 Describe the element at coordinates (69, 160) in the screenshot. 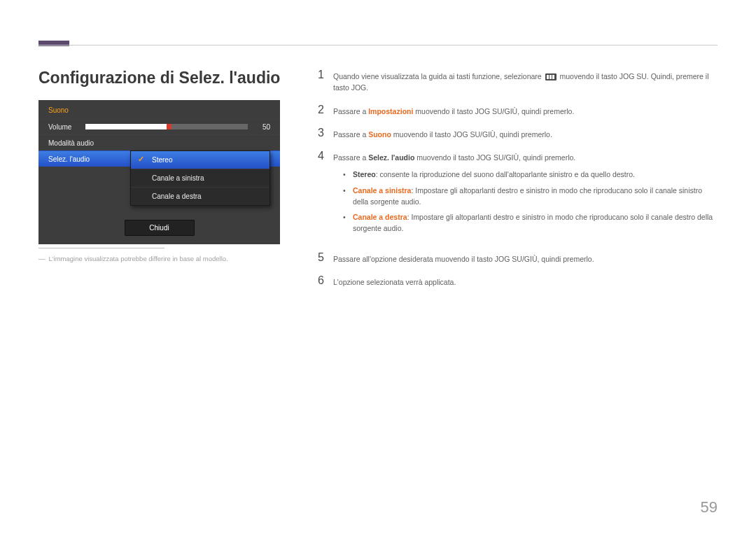

I see `osd-select-label: Selez. l'audio` at that location.